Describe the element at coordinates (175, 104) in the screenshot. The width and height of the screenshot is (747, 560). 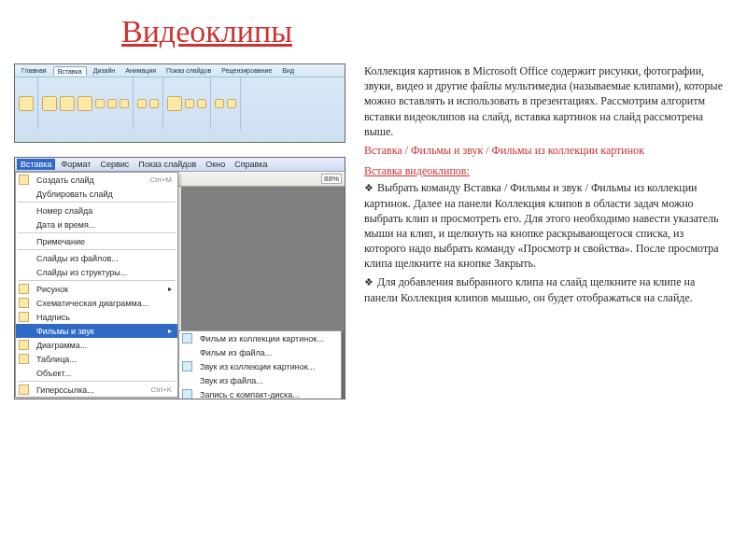
I see `textbox-icon` at that location.